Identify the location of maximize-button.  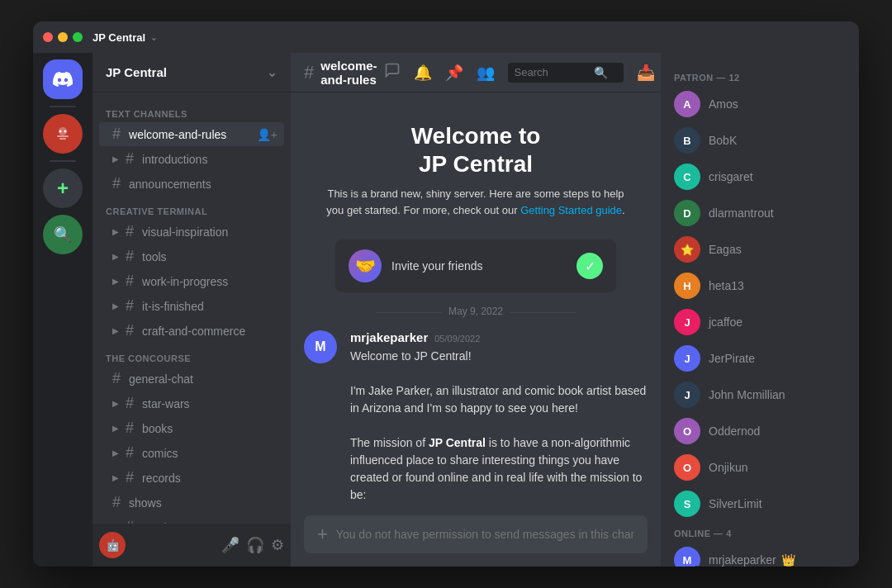
(78, 37).